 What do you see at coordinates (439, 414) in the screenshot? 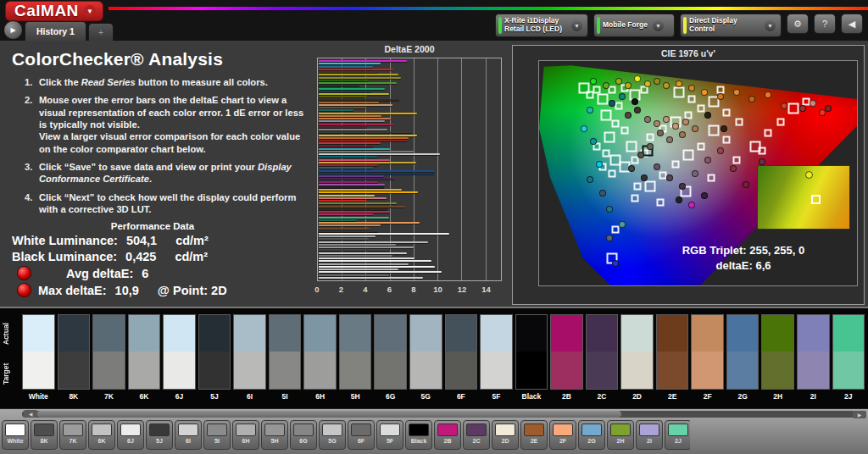
I see `toolbar-scrollbar` at bounding box center [439, 414].